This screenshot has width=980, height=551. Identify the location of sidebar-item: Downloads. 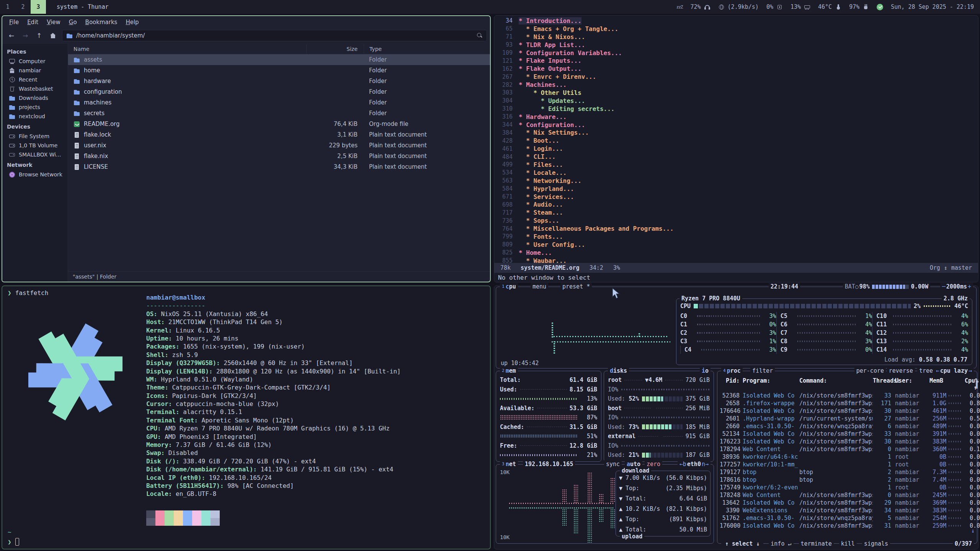
(35, 98).